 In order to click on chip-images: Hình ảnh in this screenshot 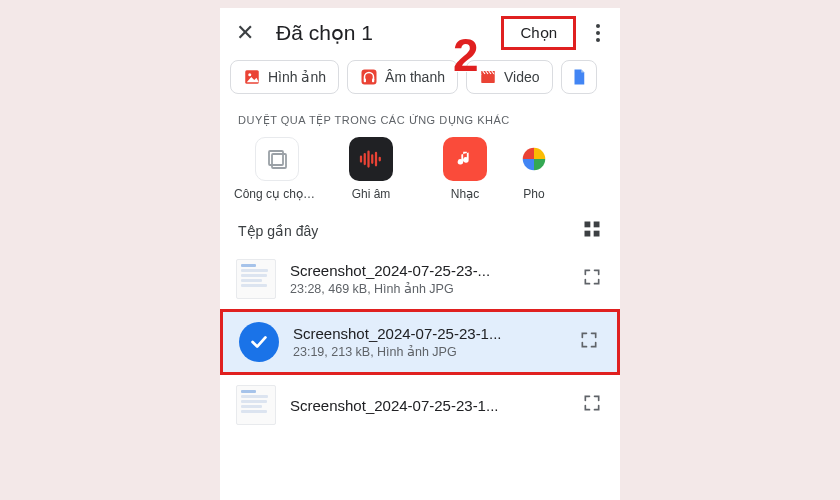, I will do `click(284, 77)`.